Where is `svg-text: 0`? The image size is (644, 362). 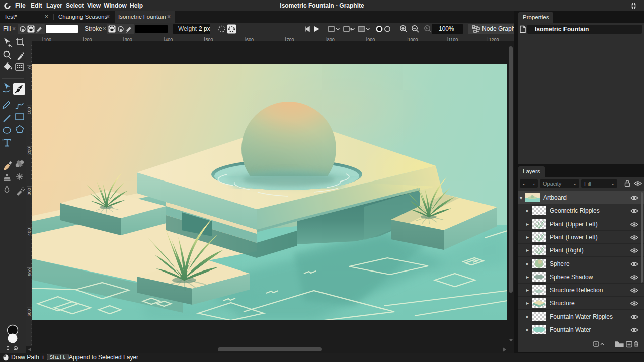 svg-text: 0 is located at coordinates (30, 67).